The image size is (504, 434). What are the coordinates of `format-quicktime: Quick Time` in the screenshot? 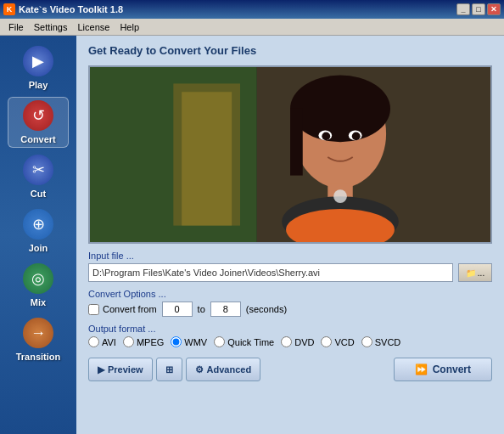 It's located at (244, 341).